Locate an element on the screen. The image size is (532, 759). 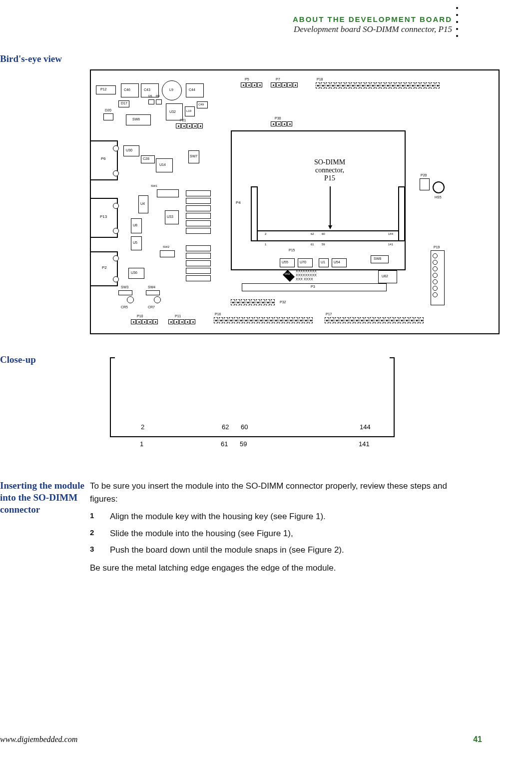
step-num: 1 is located at coordinates (100, 517).